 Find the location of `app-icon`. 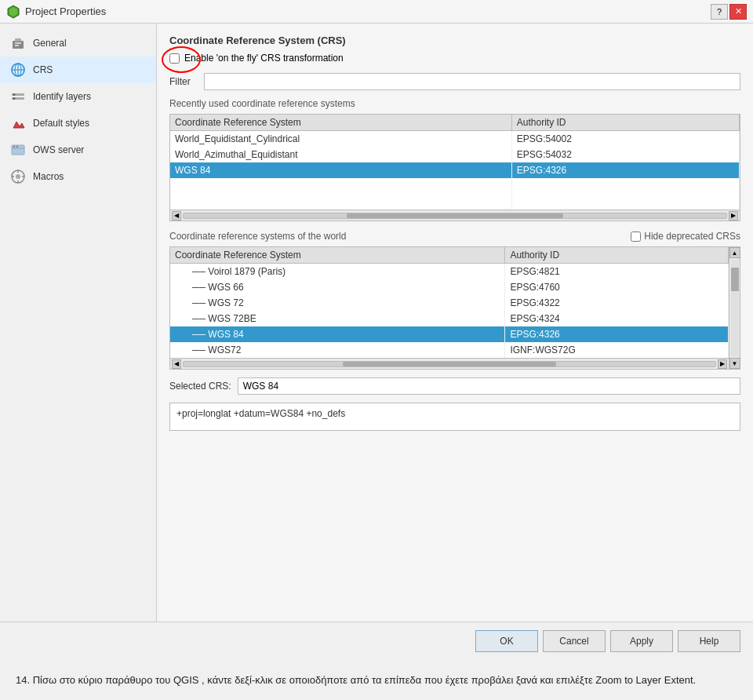

app-icon is located at coordinates (13, 12).